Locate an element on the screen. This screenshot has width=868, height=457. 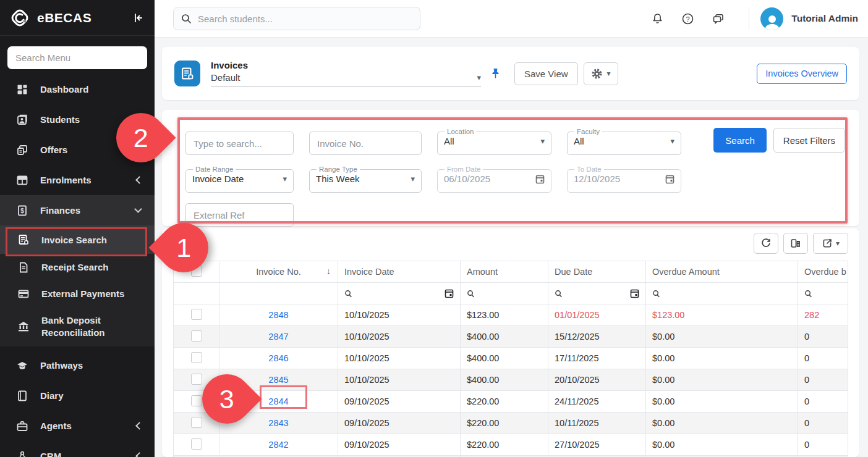
sidebar-item-label: Pathways is located at coordinates (62, 366).